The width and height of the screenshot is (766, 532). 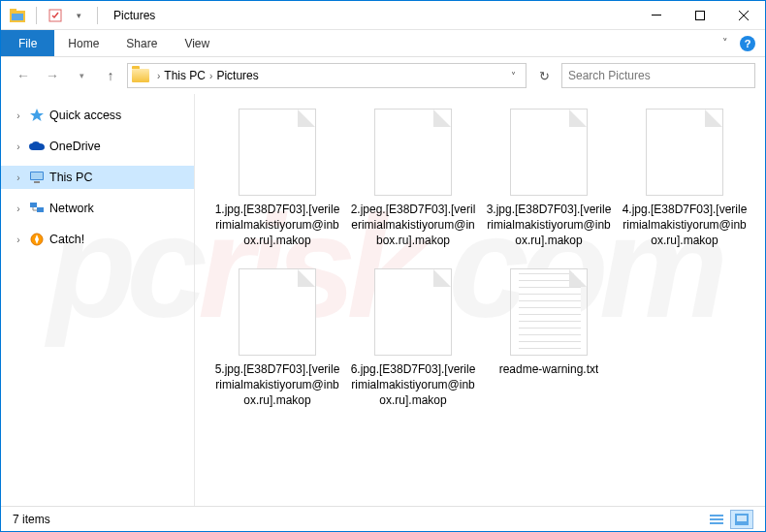 What do you see at coordinates (685, 178) in the screenshot?
I see `file-item: 4.jpg.[E38D7F03].[verilerimialmakistiyor…` at bounding box center [685, 178].